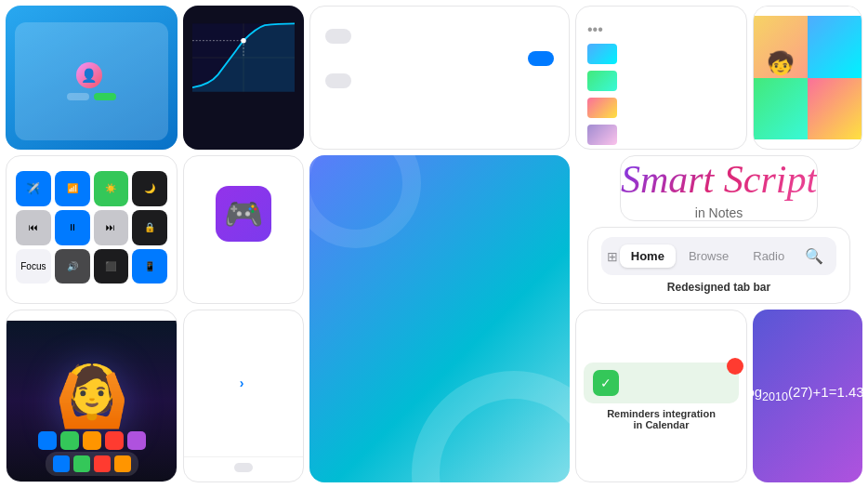 This screenshot has height=488, width=868. Describe the element at coordinates (648, 257) in the screenshot. I see `tab-home: Home` at that location.